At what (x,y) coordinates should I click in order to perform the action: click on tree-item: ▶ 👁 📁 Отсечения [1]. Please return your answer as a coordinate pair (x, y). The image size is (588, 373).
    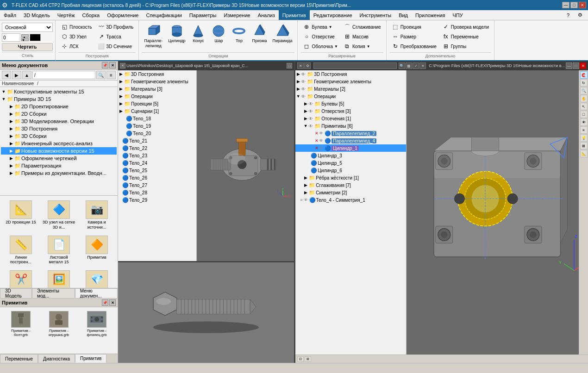
    Looking at the image, I should click on (351, 118).